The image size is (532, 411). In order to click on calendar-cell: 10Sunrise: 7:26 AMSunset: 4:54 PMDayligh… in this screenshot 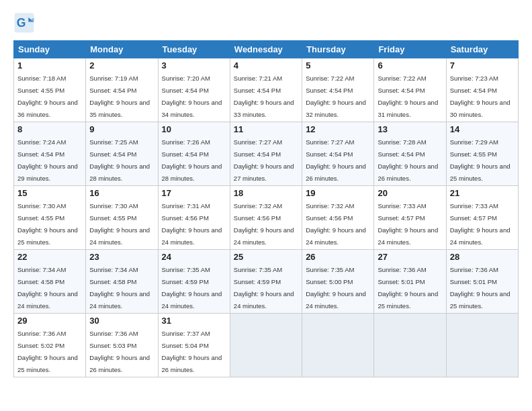, I will do `click(193, 154)`.